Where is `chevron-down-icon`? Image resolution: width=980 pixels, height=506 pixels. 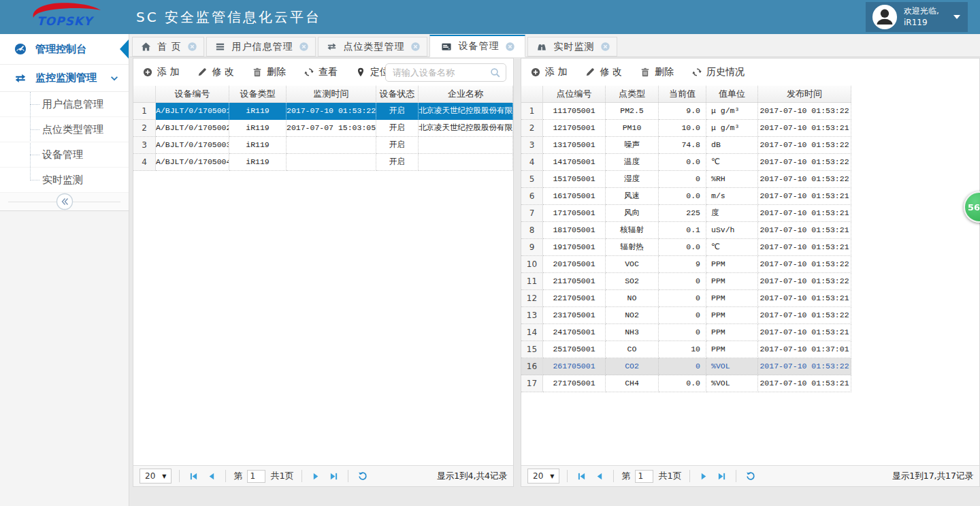 chevron-down-icon is located at coordinates (114, 78).